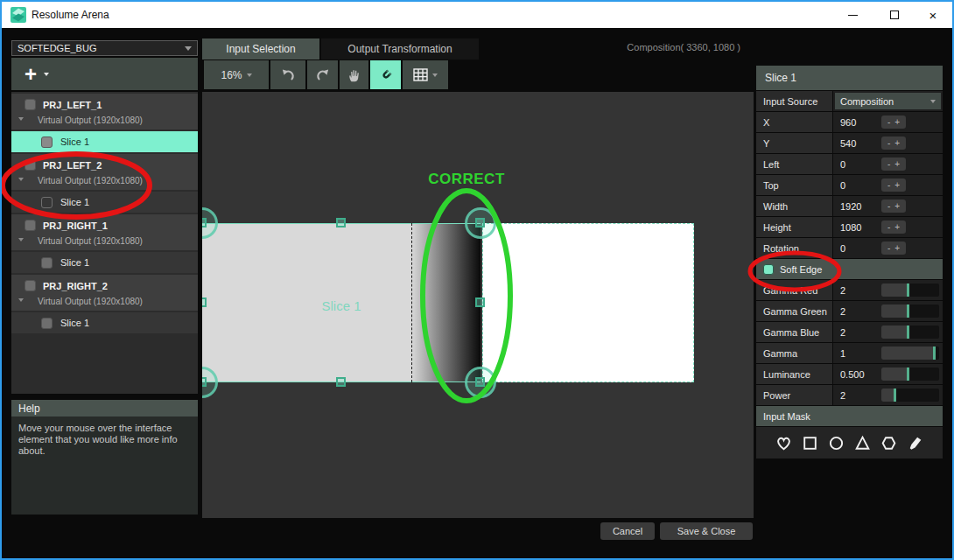  I want to click on soft-edge-checkbox-checked, so click(768, 270).